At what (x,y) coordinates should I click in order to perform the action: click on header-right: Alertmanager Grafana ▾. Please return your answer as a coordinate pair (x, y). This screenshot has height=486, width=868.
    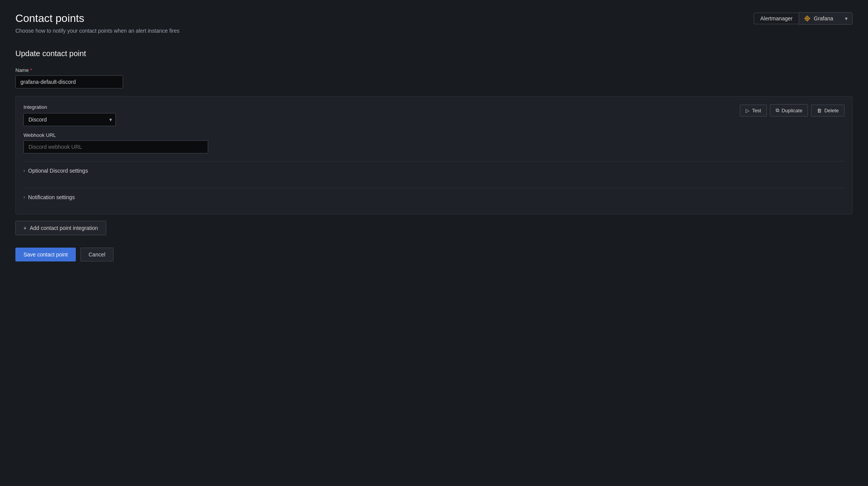
    Looking at the image, I should click on (803, 18).